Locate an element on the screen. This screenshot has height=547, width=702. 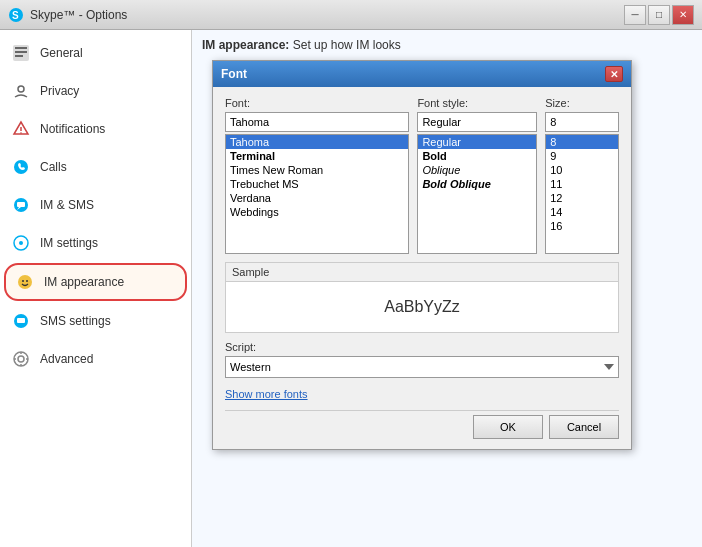
sidebar-item-im-settings: IM settings is located at coordinates (96, 243).